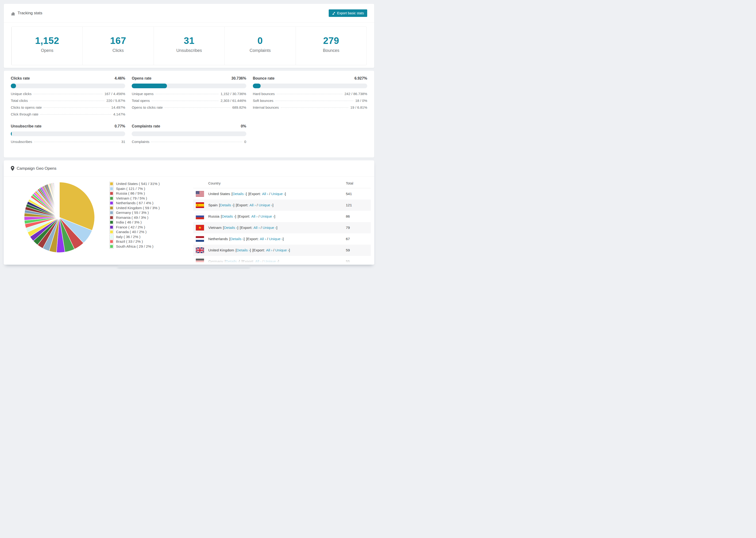 The height and width of the screenshot is (538, 756). I want to click on country-name: Russia, so click(214, 217).